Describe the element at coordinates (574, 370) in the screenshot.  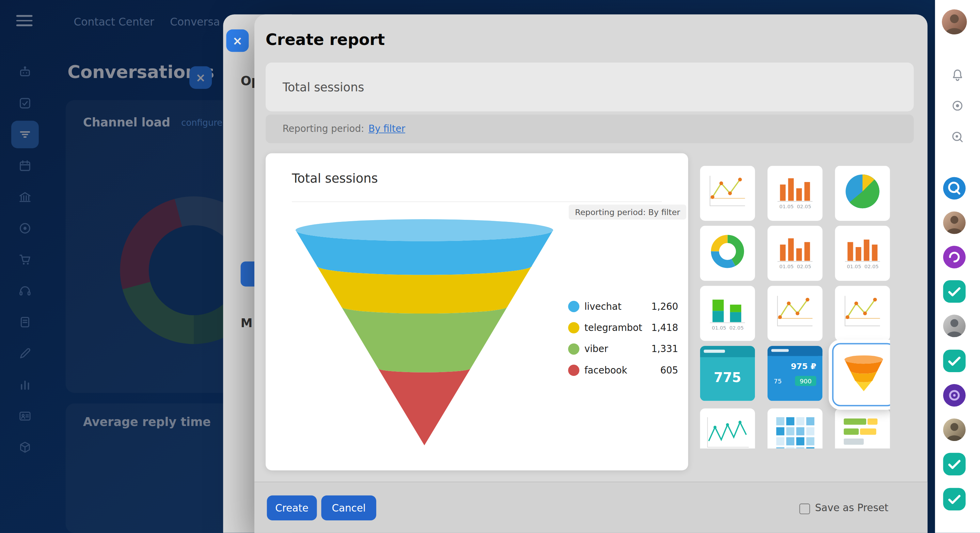
I see `legend-dot-facebook` at that location.